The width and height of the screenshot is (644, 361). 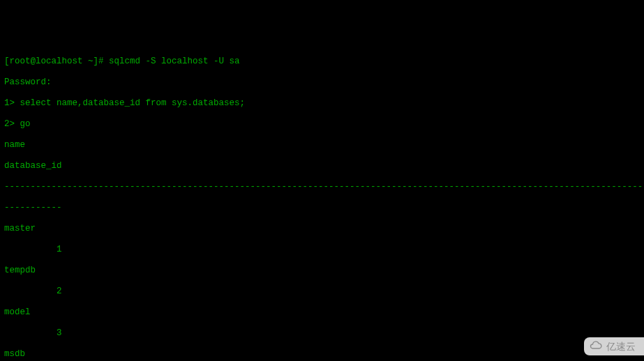 I want to click on terminal-line: 2> go, so click(x=322, y=124).